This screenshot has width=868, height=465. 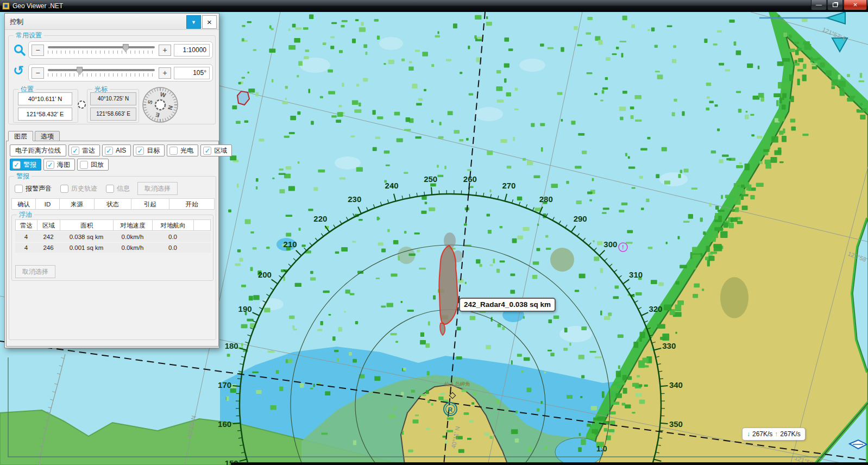 What do you see at coordinates (602, 449) in the screenshot?
I see `svg-text: 1.0` at bounding box center [602, 449].